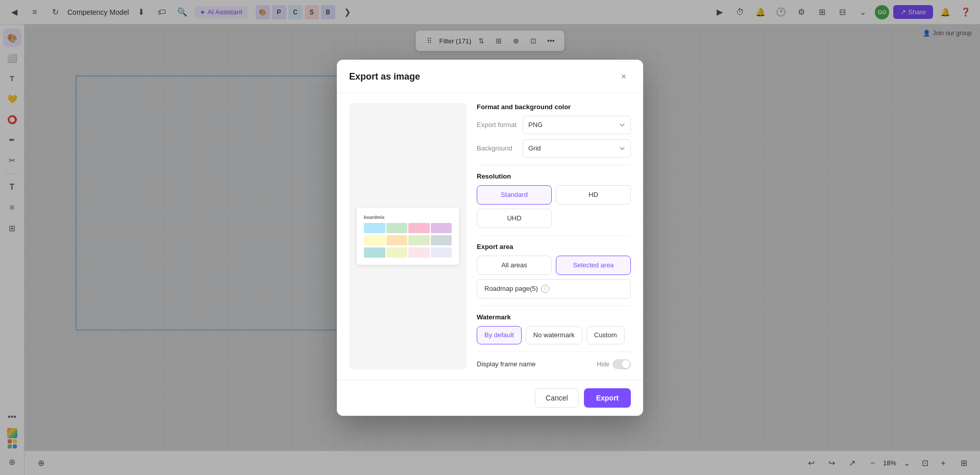 The image size is (980, 475). I want to click on modal-header: Export as image ×, so click(490, 77).